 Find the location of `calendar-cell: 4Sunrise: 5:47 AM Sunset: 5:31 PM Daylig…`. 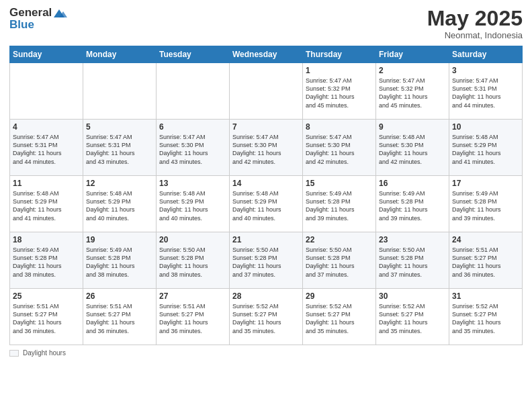

calendar-cell: 4Sunrise: 5:47 AM Sunset: 5:31 PM Daylig… is located at coordinates (47, 148).